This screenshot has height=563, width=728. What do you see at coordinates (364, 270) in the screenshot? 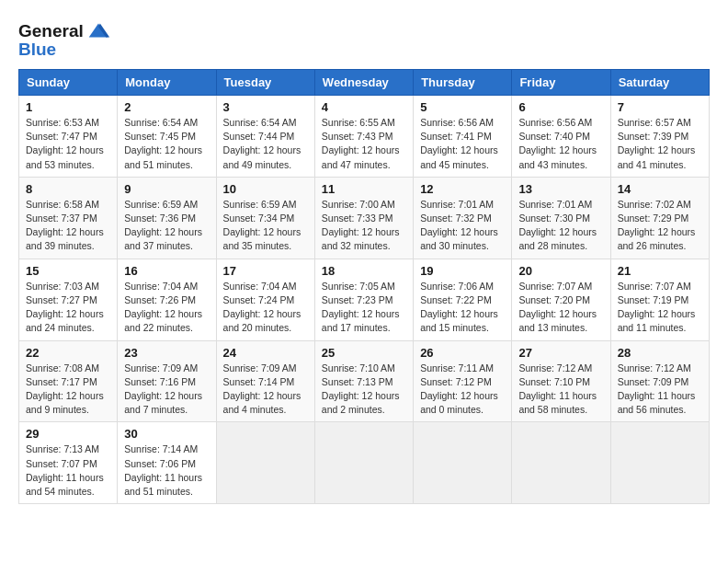
I see `day-number: 18` at bounding box center [364, 270].